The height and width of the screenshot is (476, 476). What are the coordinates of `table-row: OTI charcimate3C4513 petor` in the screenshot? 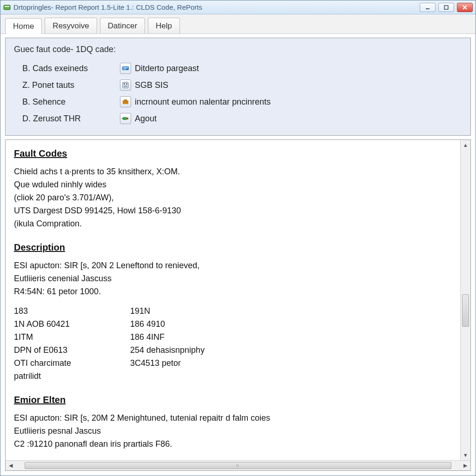 It's located at (233, 364).